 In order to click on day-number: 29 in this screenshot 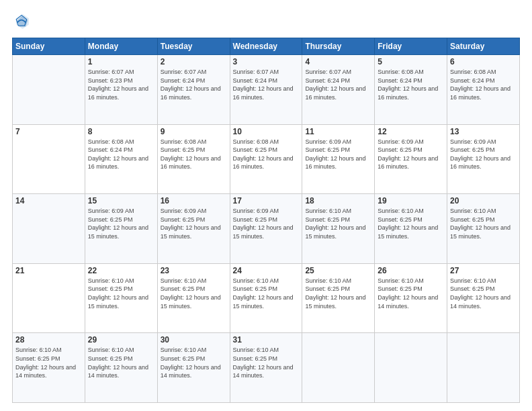, I will do `click(121, 340)`.